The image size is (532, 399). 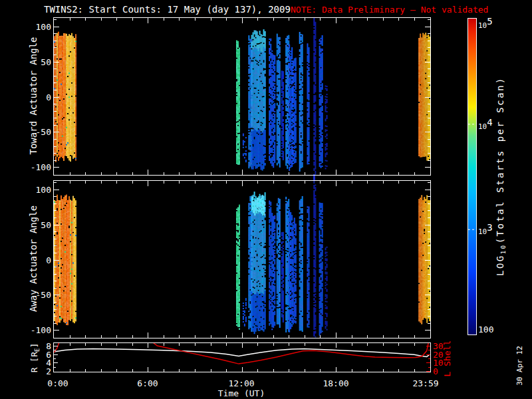 What do you see at coordinates (168, 9) in the screenshot?
I see `figure-title: TWINS2: Start Counts: 17 May (day 137), …` at bounding box center [168, 9].